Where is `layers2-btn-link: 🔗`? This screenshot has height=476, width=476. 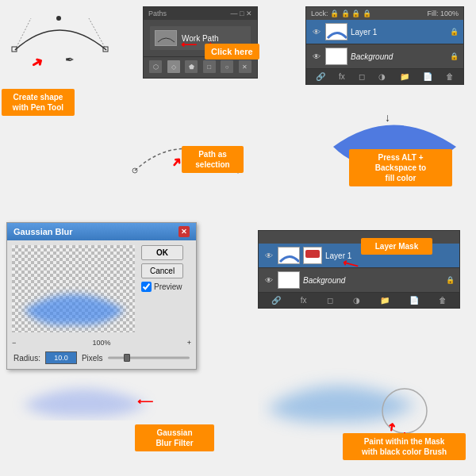 layers2-btn-link: 🔗 is located at coordinates (276, 300).